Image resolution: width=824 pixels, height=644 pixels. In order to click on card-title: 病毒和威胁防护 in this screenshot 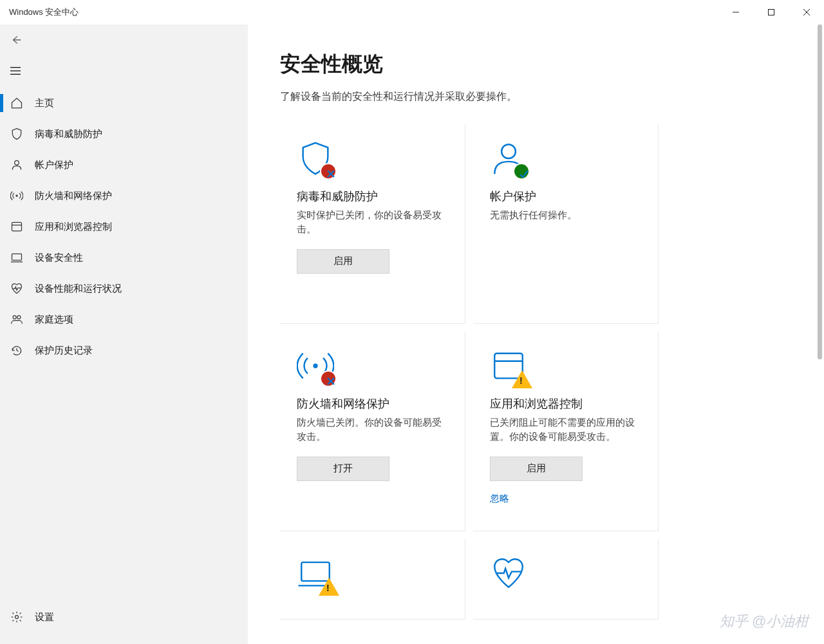, I will do `click(372, 196)`.